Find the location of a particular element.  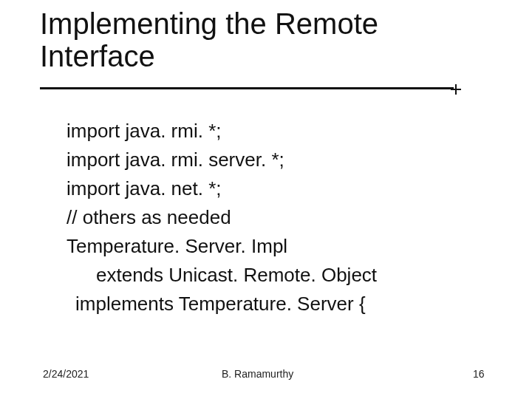

code-line: import java. net. *; is located at coordinates (273, 189).